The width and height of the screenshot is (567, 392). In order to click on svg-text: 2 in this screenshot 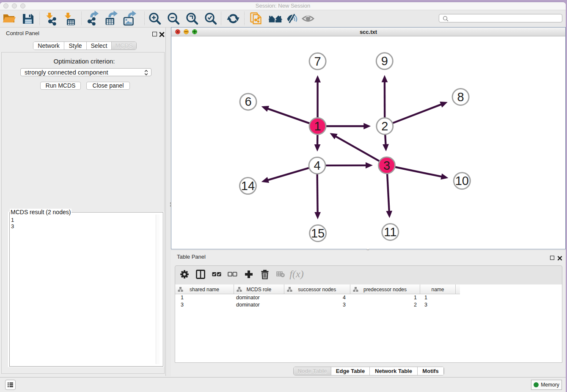, I will do `click(385, 126)`.